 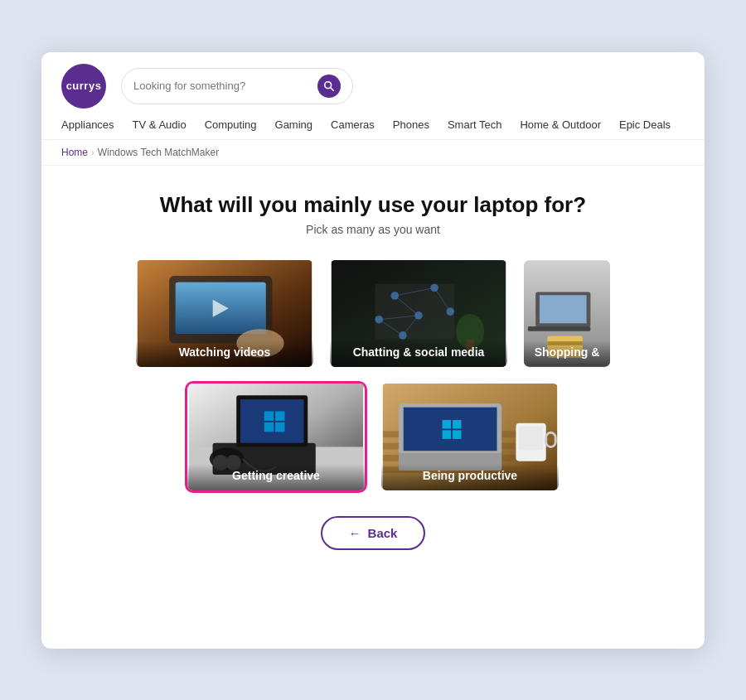 What do you see at coordinates (159, 124) in the screenshot?
I see `nav-tvaudio: TV & Audio` at bounding box center [159, 124].